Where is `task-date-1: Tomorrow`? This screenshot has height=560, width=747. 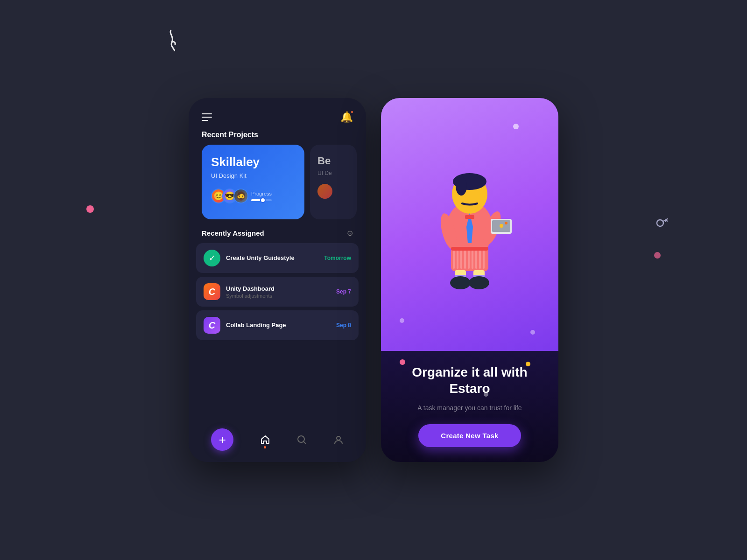 task-date-1: Tomorrow is located at coordinates (338, 258).